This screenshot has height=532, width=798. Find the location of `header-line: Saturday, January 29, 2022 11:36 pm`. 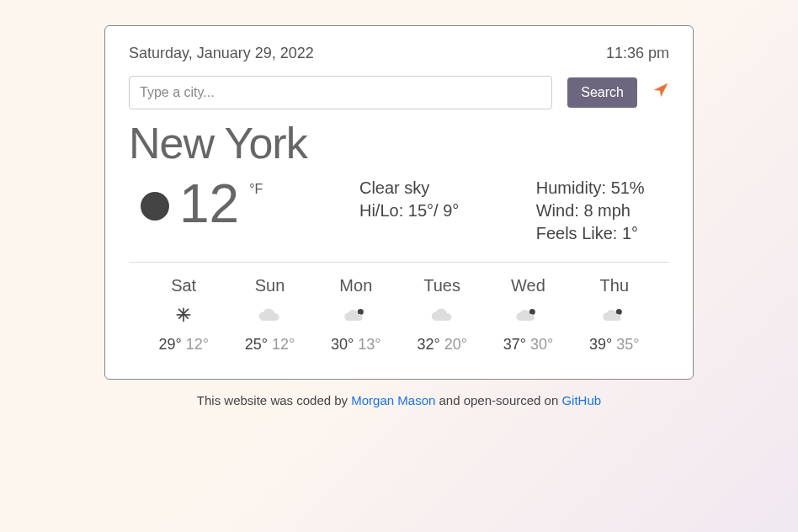

header-line: Saturday, January 29, 2022 11:36 pm is located at coordinates (399, 54).